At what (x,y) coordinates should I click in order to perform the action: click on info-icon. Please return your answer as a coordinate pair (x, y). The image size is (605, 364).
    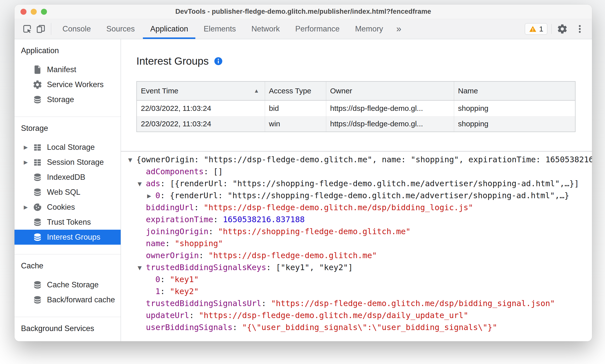
    Looking at the image, I should click on (218, 61).